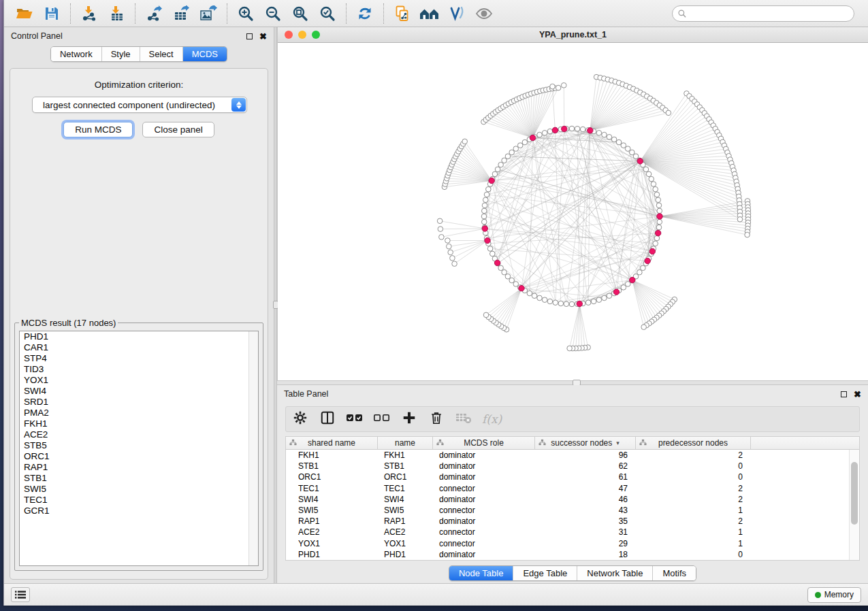 The height and width of the screenshot is (611, 868). What do you see at coordinates (139, 457) in the screenshot?
I see `mcds-result-item: ORC1` at bounding box center [139, 457].